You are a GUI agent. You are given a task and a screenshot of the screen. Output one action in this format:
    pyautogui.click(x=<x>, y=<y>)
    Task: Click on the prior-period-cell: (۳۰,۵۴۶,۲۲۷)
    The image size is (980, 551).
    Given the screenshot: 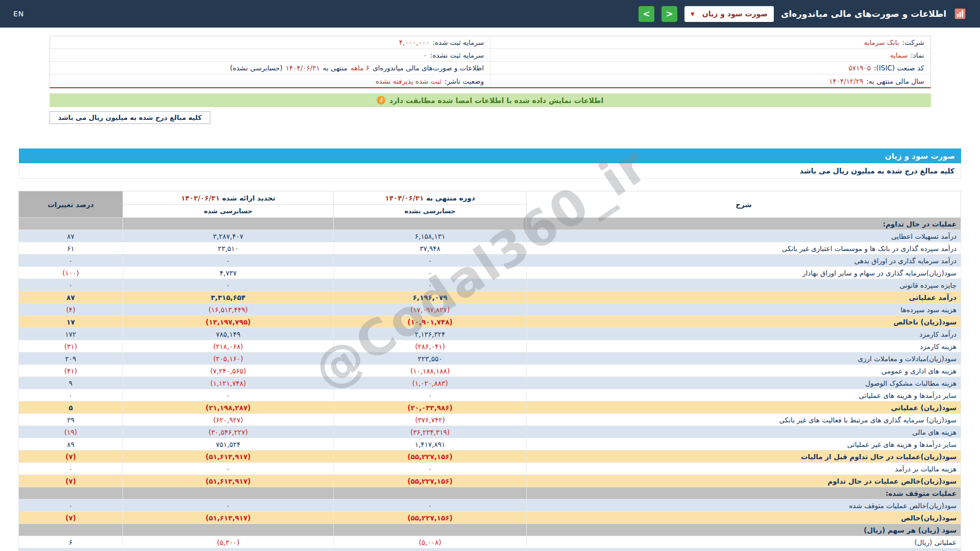 What is the action you would take?
    pyautogui.click(x=229, y=432)
    